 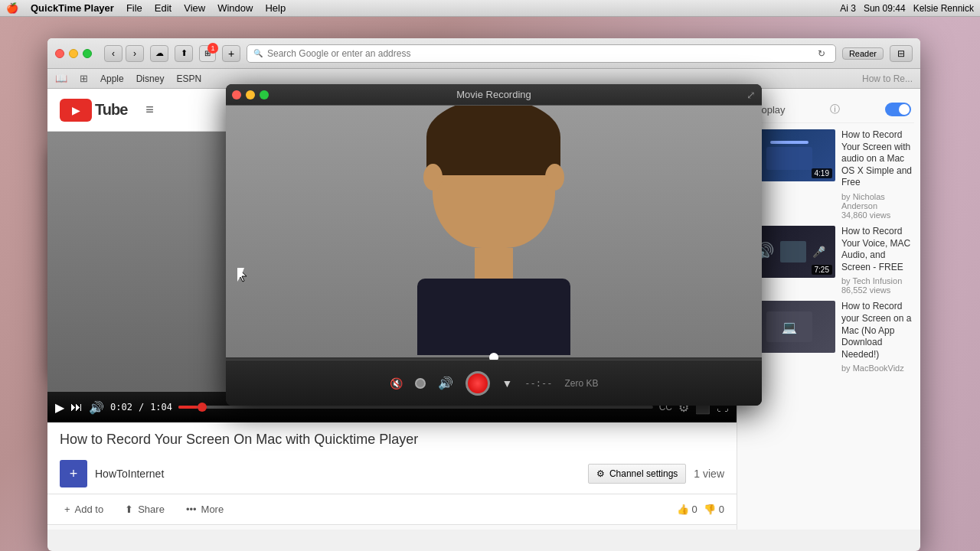 What do you see at coordinates (901, 54) in the screenshot?
I see `sidebar-toggle: ⊟` at bounding box center [901, 54].